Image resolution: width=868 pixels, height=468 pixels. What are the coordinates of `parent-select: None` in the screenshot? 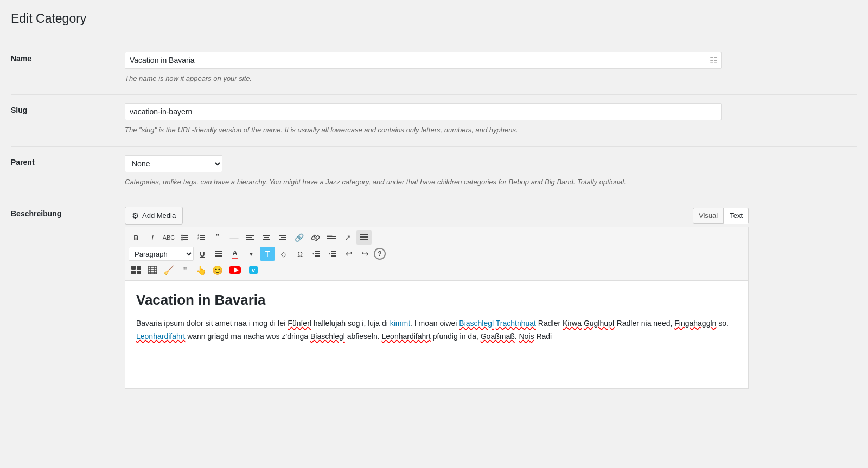 It's located at (174, 164).